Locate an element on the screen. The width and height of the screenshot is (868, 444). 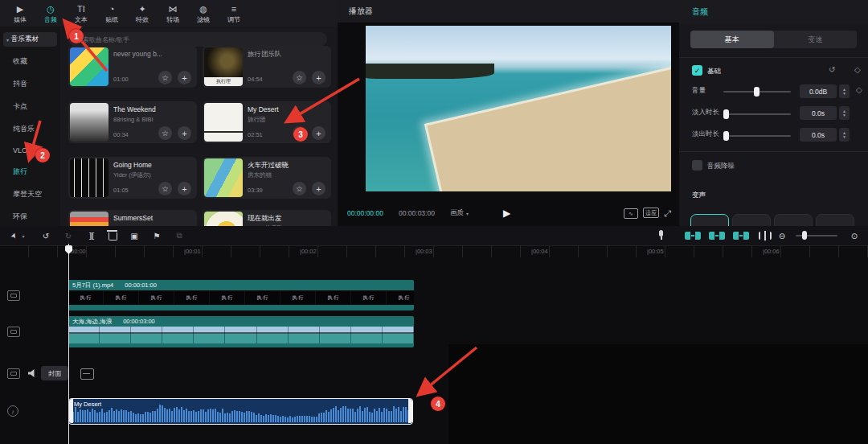
sidebar-item-收藏: 收藏 is located at coordinates (31, 61).